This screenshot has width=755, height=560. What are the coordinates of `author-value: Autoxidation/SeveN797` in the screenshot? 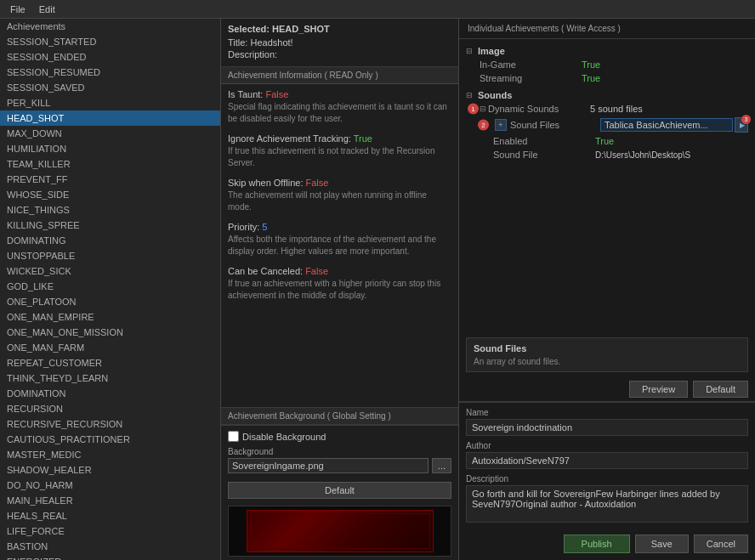 It's located at (607, 461).